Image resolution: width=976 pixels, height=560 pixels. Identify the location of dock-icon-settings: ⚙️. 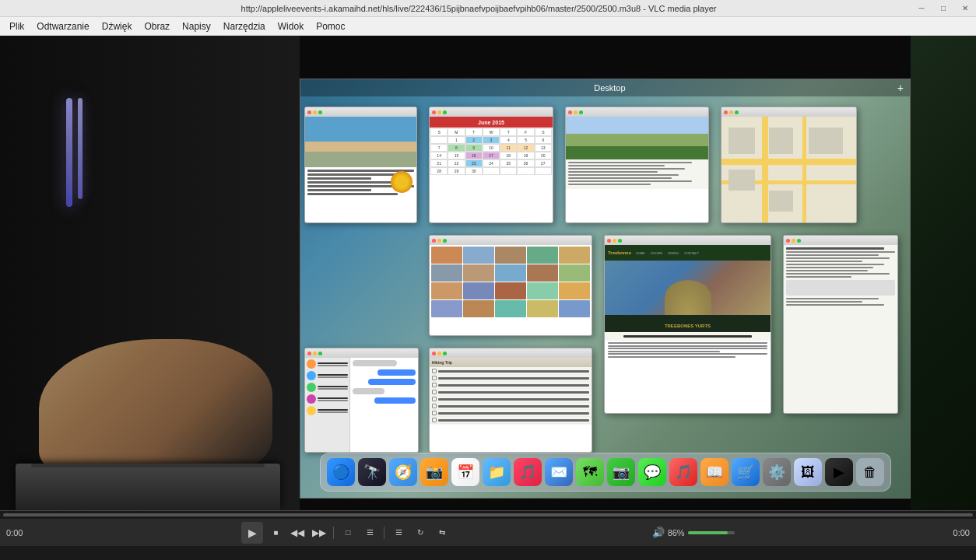
(777, 472).